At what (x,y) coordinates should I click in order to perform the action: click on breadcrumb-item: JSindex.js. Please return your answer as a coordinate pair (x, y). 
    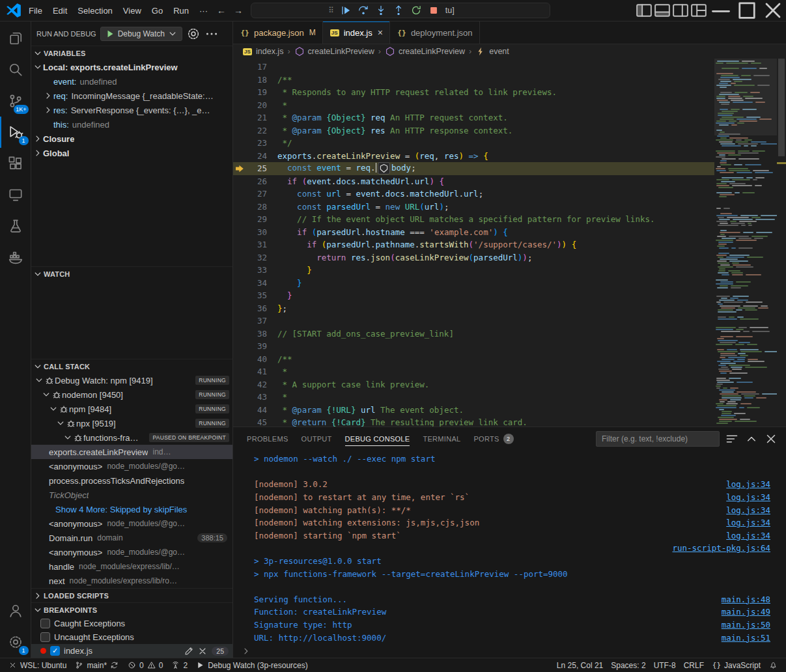
    Looking at the image, I should click on (263, 51).